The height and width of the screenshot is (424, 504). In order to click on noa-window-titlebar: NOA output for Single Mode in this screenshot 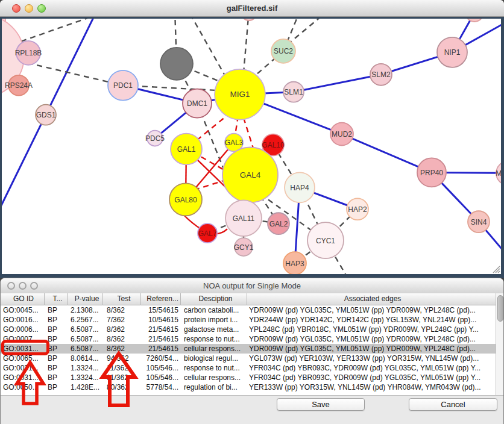, I will do `click(252, 286)`.